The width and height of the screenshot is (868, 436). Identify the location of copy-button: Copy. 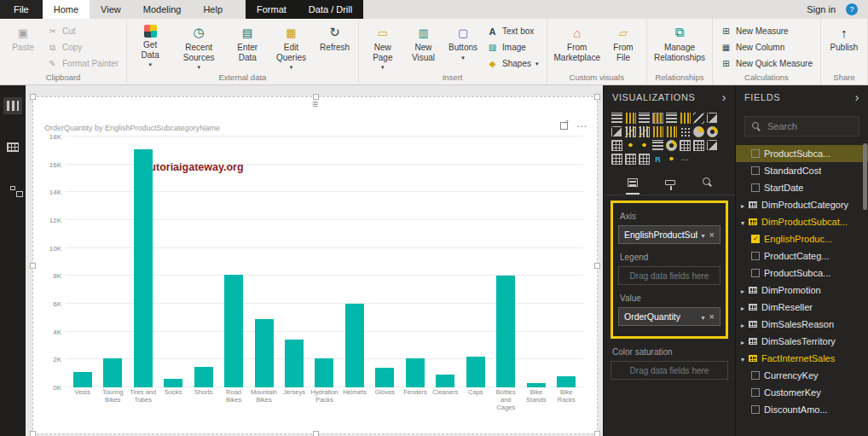
(83, 48).